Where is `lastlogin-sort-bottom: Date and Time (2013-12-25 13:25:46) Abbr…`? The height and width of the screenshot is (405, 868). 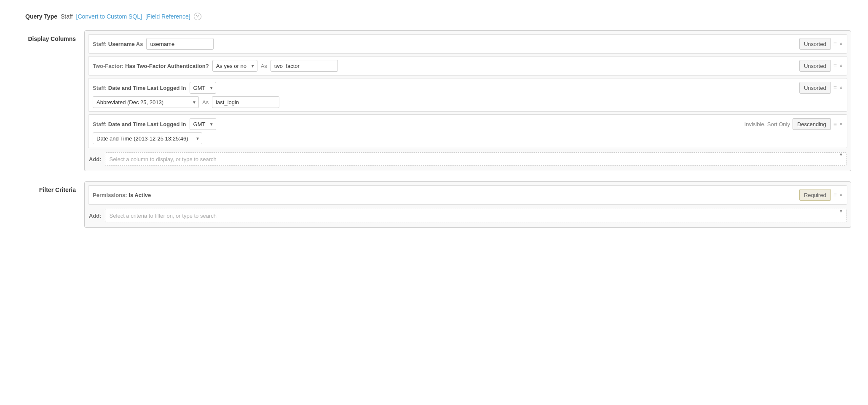 lastlogin-sort-bottom: Date and Time (2013-12-25 13:25:46) Abbr… is located at coordinates (468, 138).